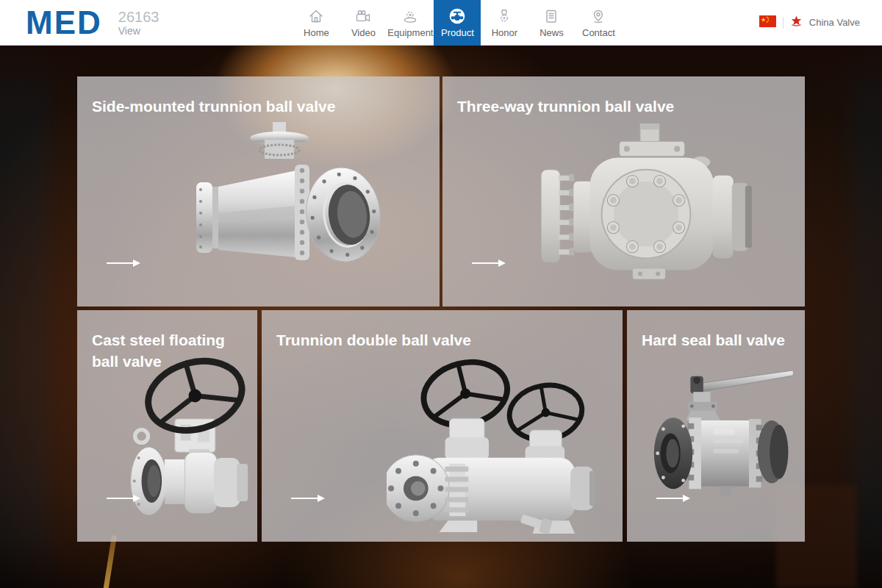 This screenshot has width=882, height=588. What do you see at coordinates (139, 23) in the screenshot?
I see `view-counter: 26163 View` at bounding box center [139, 23].